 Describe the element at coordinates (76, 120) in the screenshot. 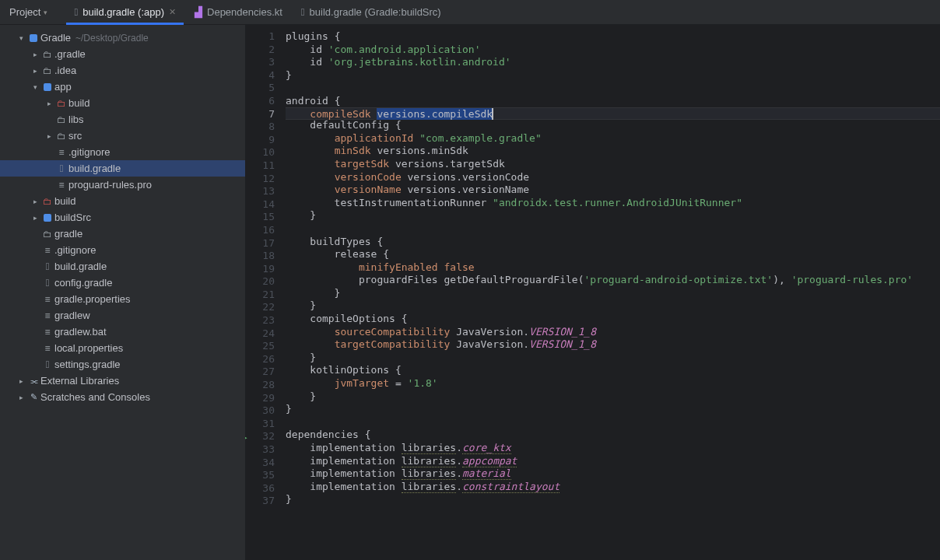

I see `tree-item-label: libs` at that location.